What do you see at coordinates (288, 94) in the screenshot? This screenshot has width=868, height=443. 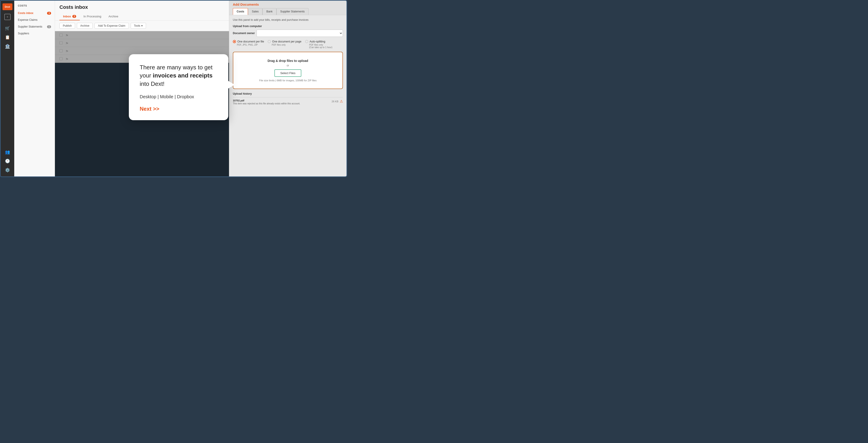 I see `upload-history-title: Upload history` at bounding box center [288, 94].